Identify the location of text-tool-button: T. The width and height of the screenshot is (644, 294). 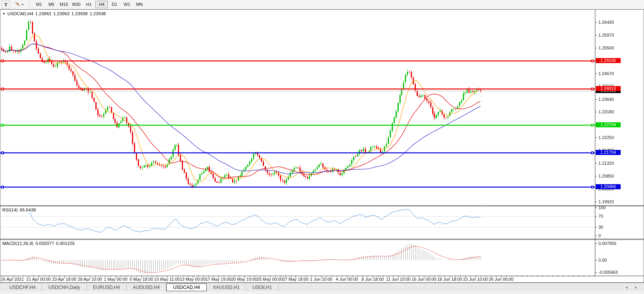
(6, 5).